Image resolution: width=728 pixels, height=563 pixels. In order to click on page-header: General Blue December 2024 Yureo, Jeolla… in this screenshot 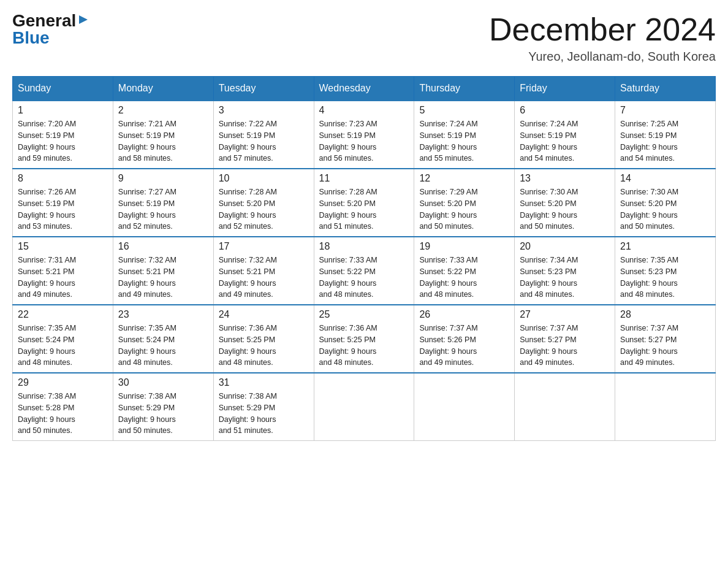, I will do `click(364, 38)`.